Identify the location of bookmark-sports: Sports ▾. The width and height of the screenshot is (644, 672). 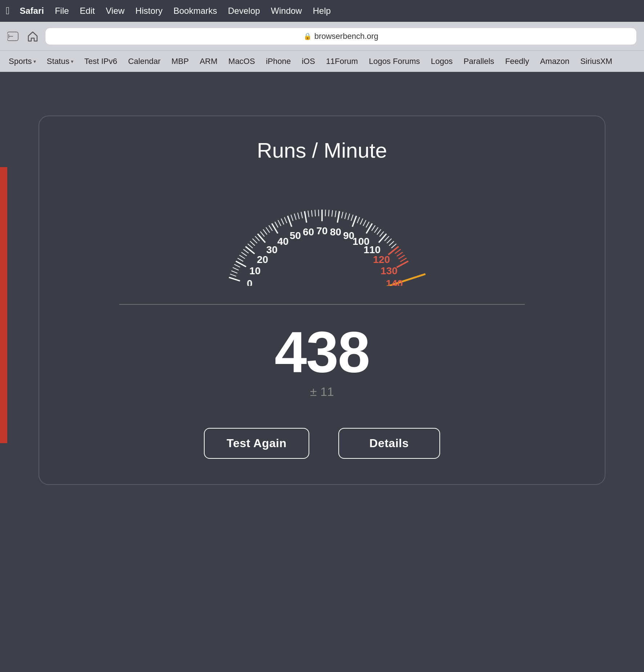
(23, 61).